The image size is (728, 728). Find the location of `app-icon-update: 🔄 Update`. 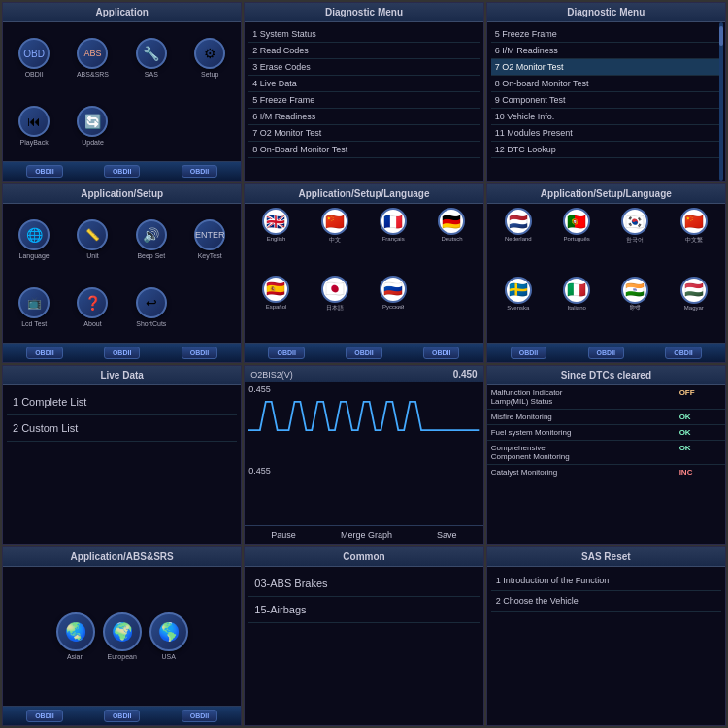

app-icon-update: 🔄 Update is located at coordinates (92, 126).